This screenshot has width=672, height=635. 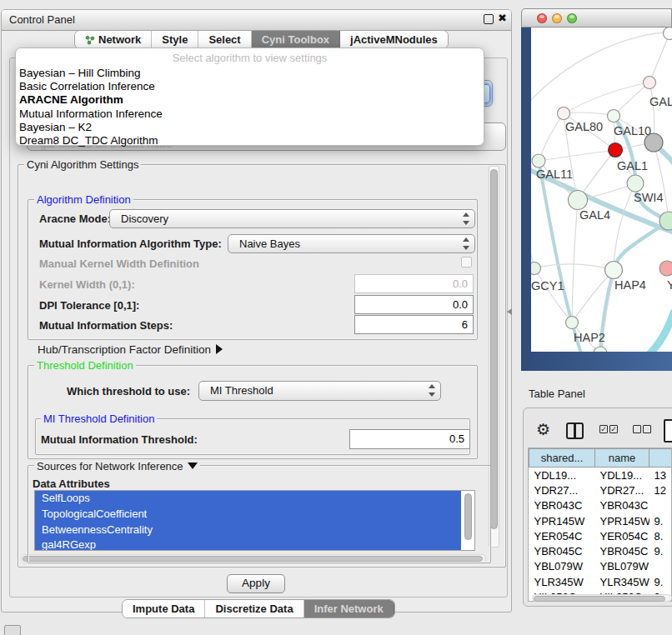 I want to click on attr-list-scroll-thumb, so click(x=469, y=517).